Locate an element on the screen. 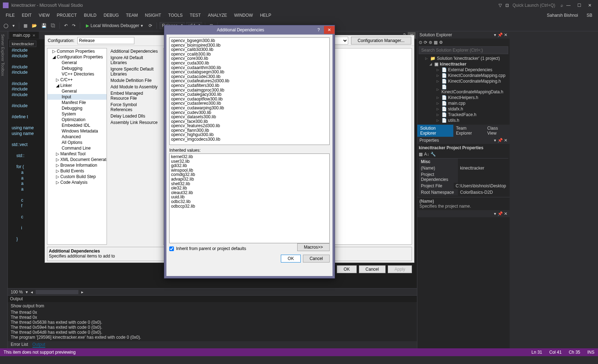  solution-search is located at coordinates (463, 50).